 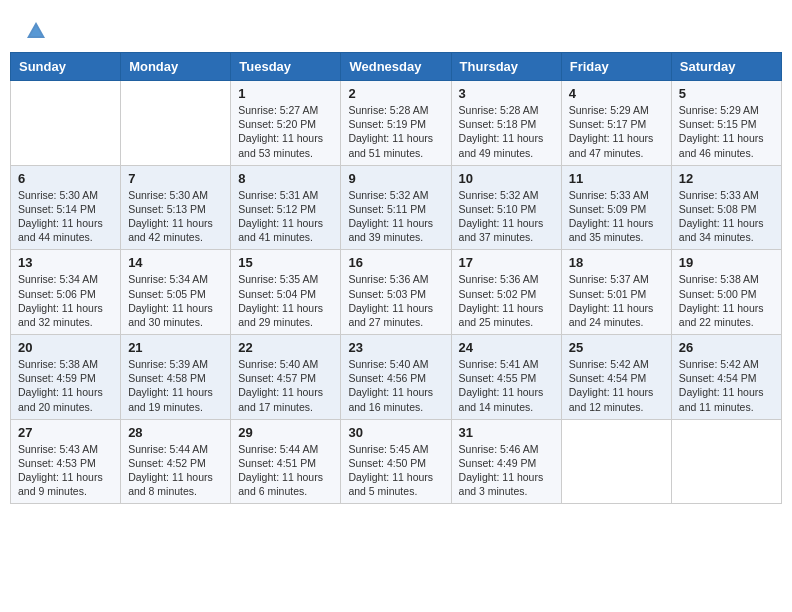 What do you see at coordinates (506, 462) in the screenshot?
I see `calendar-cell: 31Sunrise: 5:46 AMSunset: 4:49 PMDayligh…` at bounding box center [506, 462].